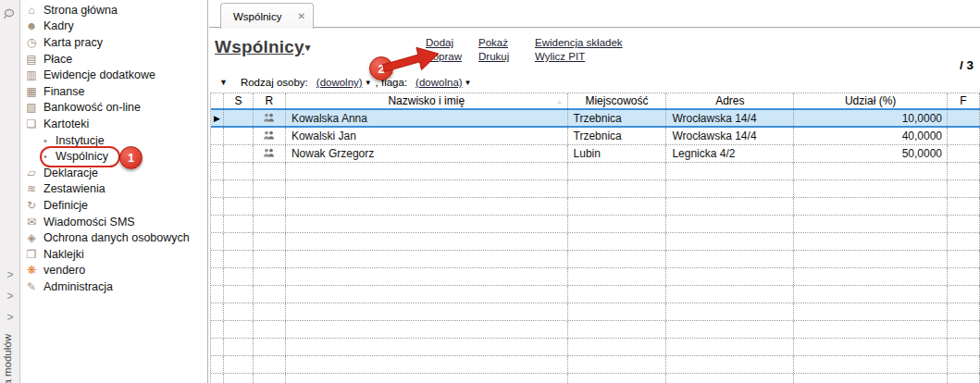 The image size is (980, 383). What do you see at coordinates (428, 101) in the screenshot?
I see `column-header-nazwisko-i-imie: Nazwisko i imię▵` at bounding box center [428, 101].